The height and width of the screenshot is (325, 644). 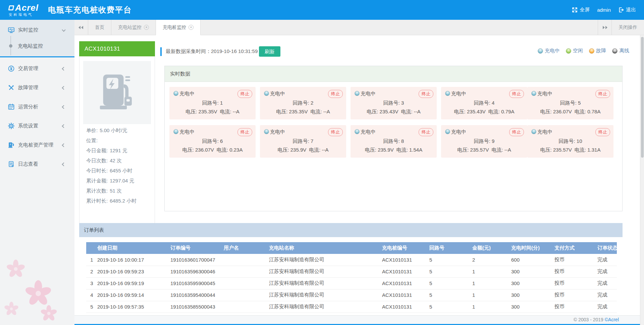 What do you see at coordinates (117, 93) in the screenshot?
I see `pile-image-box` at bounding box center [117, 93].